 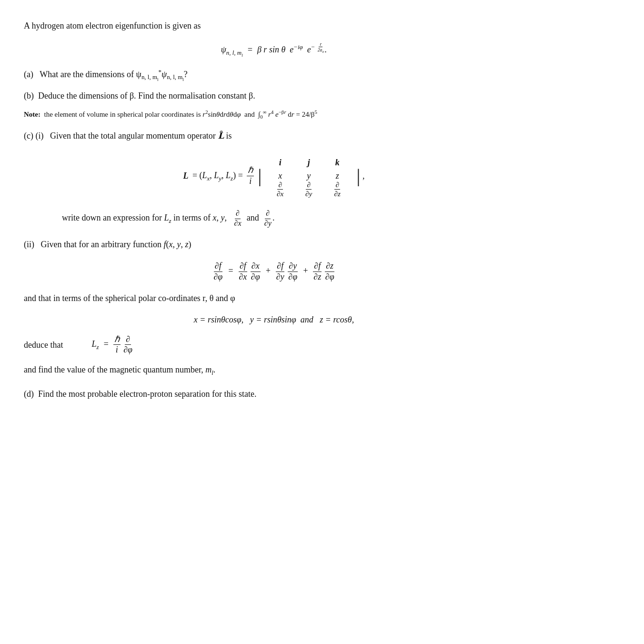 I want to click on part-a: (a) What are the dimensions of ψn, l, ml…, so click(x=274, y=75).